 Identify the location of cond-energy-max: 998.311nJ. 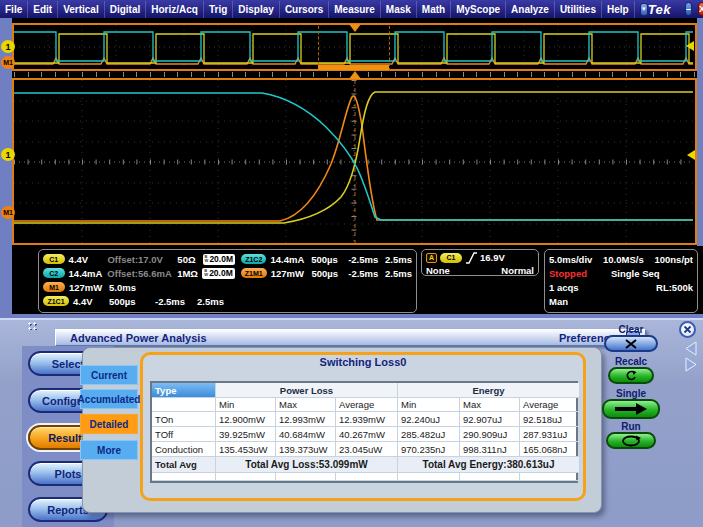
(490, 450).